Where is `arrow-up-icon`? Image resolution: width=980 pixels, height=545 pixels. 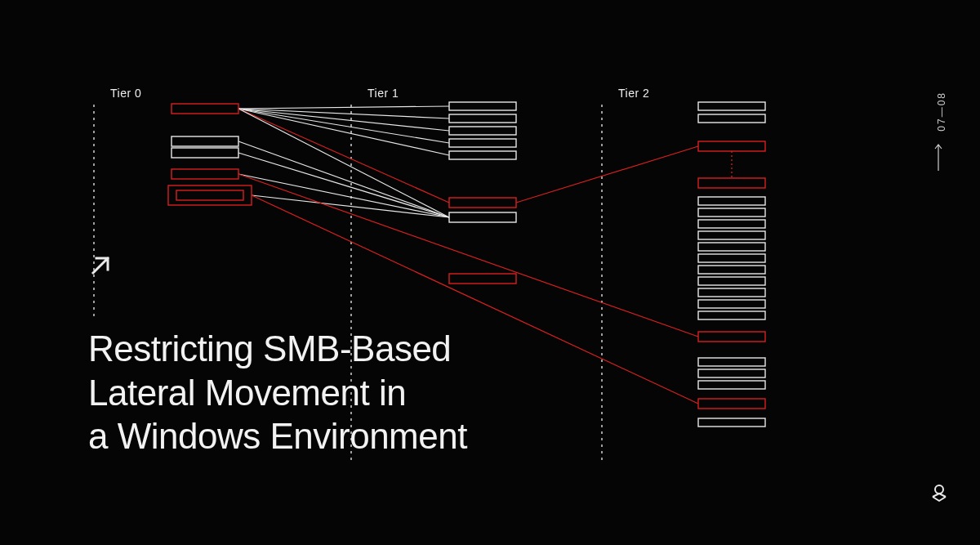
arrow-up-icon is located at coordinates (938, 157).